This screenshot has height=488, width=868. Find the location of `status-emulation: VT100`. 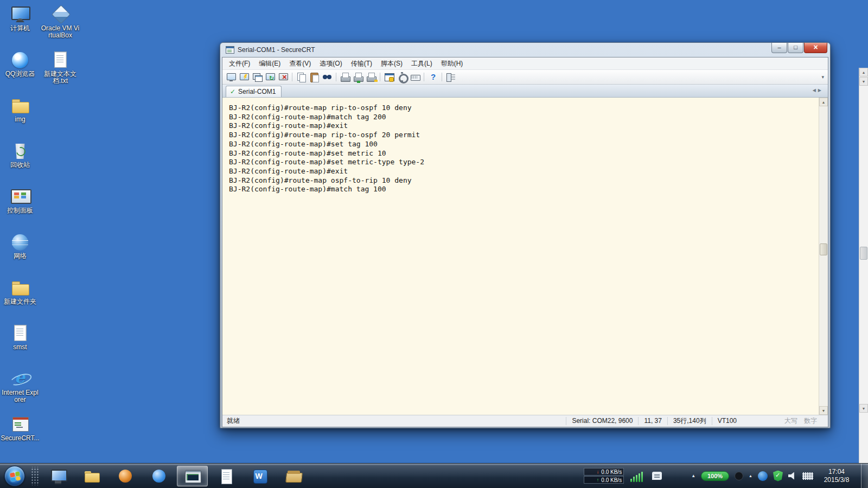

status-emulation: VT100 is located at coordinates (727, 421).